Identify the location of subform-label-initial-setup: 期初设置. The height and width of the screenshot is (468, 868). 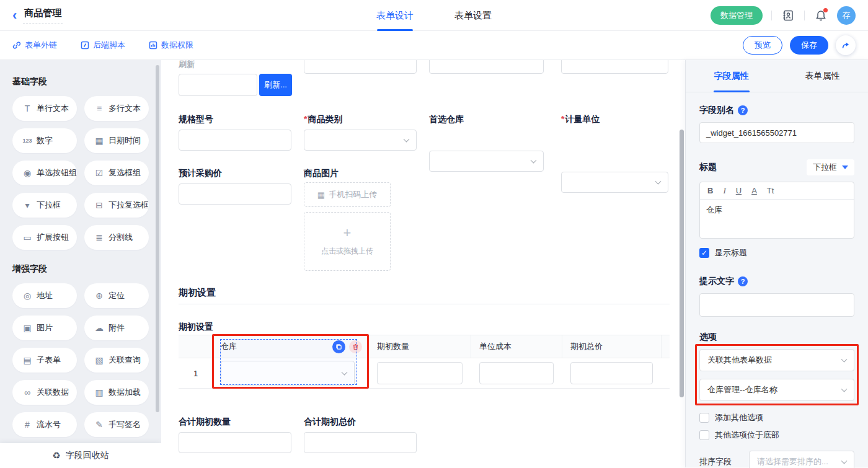
(196, 327).